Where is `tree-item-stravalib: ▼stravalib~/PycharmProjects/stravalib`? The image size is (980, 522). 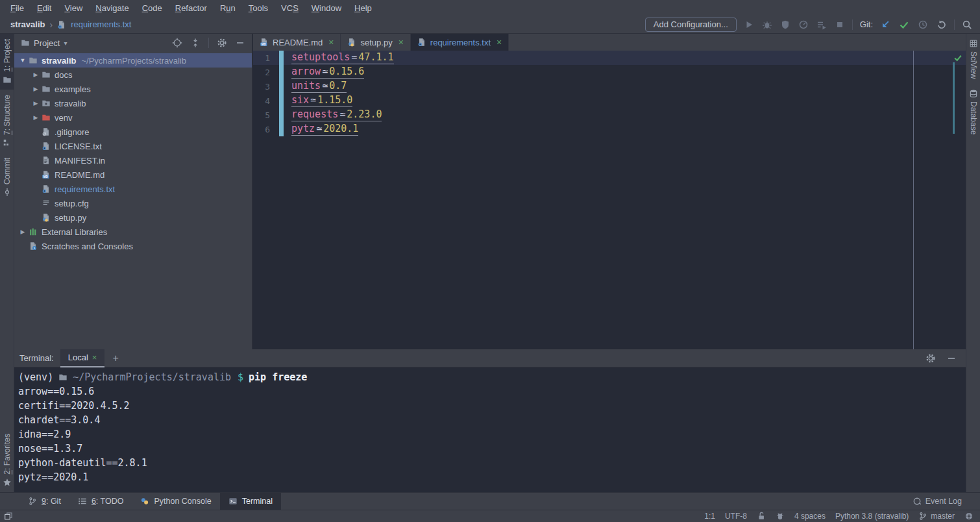 tree-item-stravalib: ▼stravalib~/PycharmProjects/stravalib is located at coordinates (133, 60).